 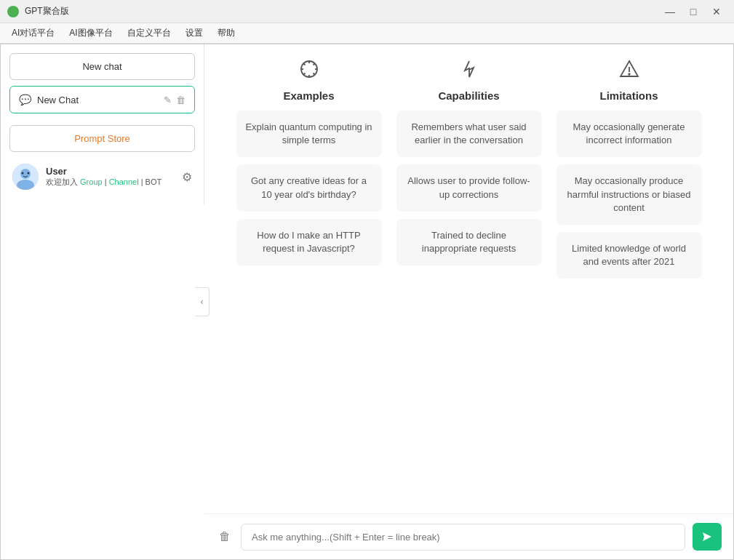 What do you see at coordinates (103, 124) in the screenshot?
I see `sidebar: New chat 💬 New Chat ✎ 🗑 Prompt Store` at bounding box center [103, 124].